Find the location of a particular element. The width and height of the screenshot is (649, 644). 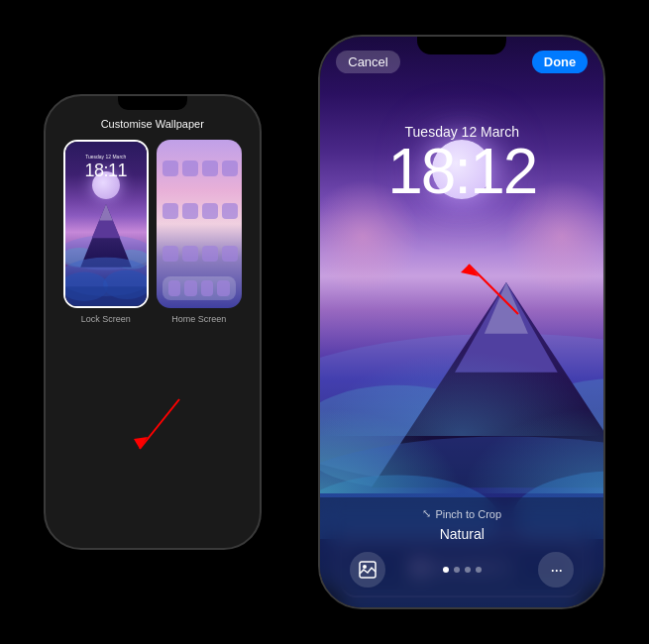

right-notch is located at coordinates (462, 46).